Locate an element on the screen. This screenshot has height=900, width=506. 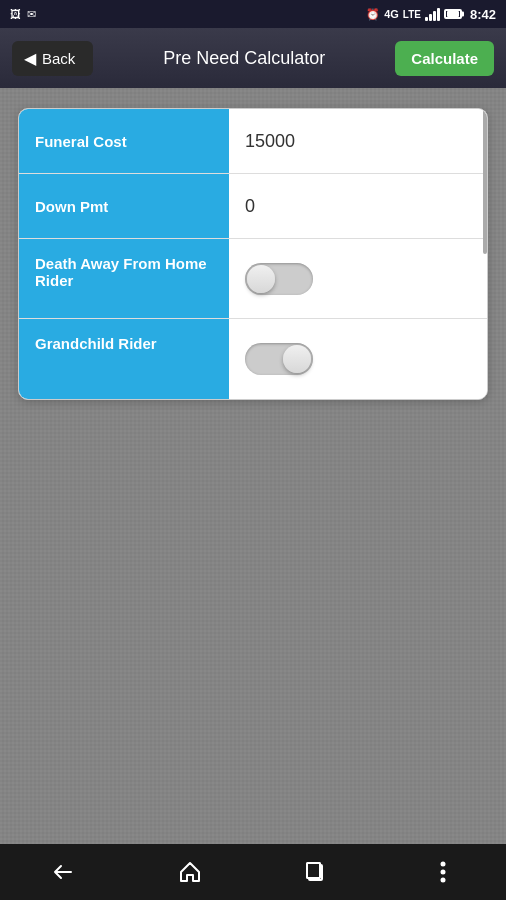
bottom-nav is located at coordinates (253, 872).